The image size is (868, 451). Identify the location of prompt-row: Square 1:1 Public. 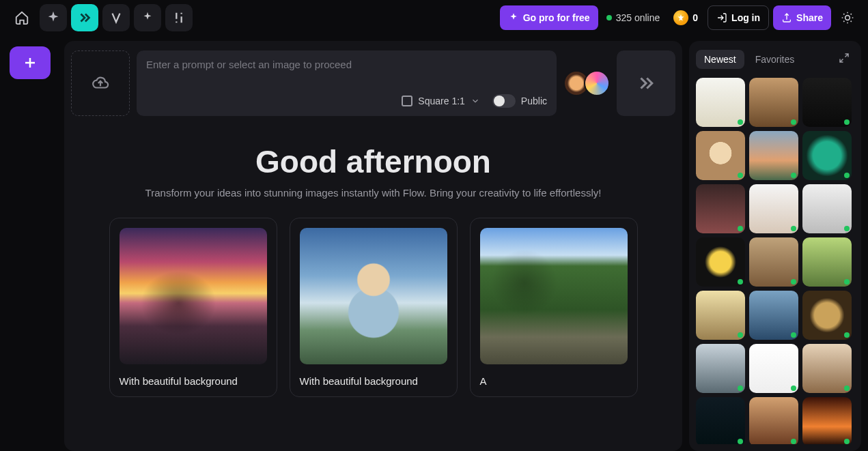
(373, 83).